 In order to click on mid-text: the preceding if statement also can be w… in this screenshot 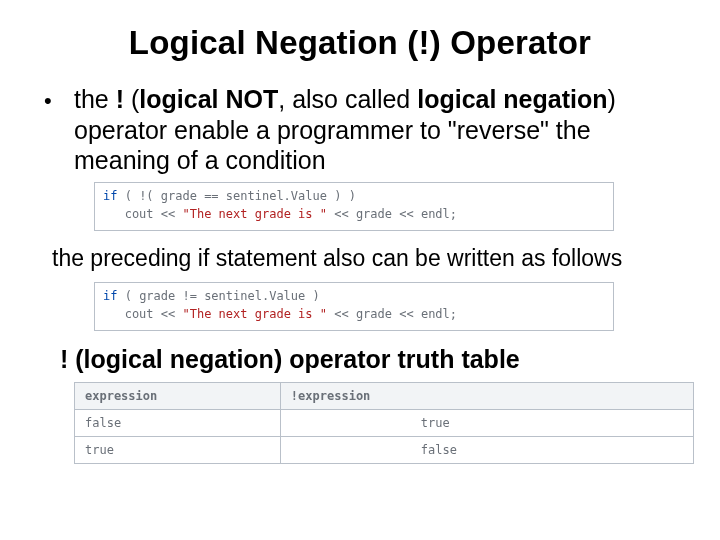, I will do `click(366, 258)`.